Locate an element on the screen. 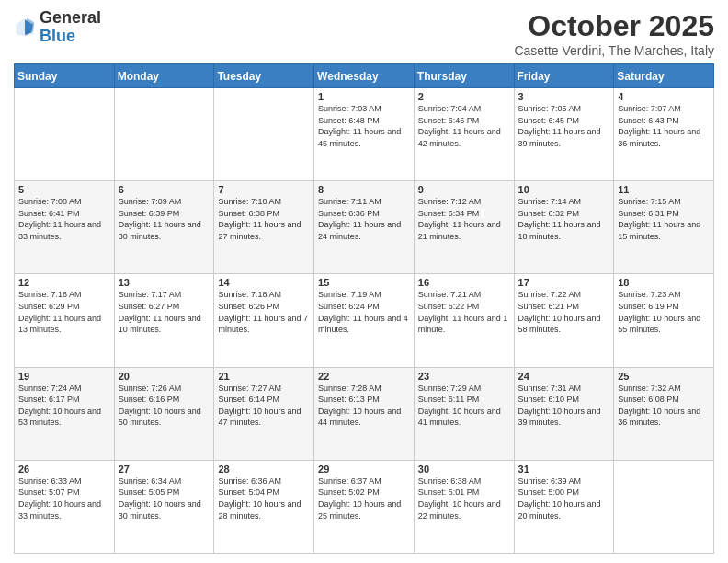 The width and height of the screenshot is (728, 563). daylight-text: Daylight: 11 hours and 10 minutes. is located at coordinates (160, 324).